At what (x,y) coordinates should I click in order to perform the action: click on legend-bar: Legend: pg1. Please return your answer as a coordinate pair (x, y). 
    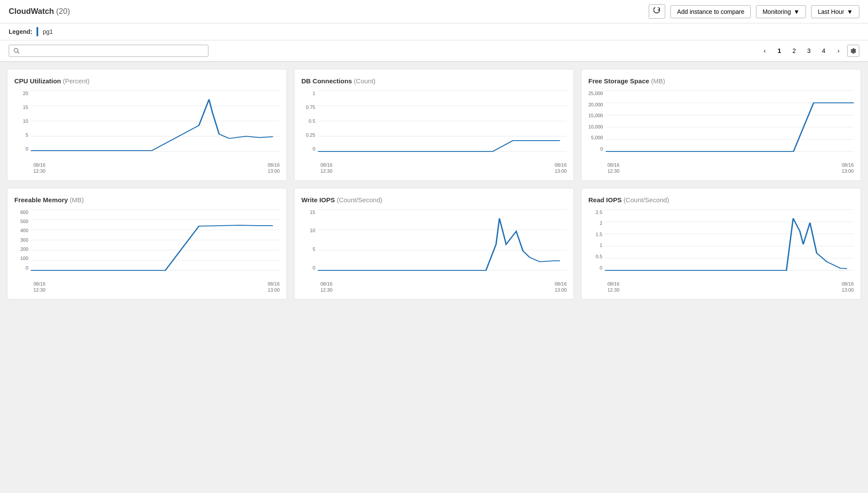
    Looking at the image, I should click on (434, 32).